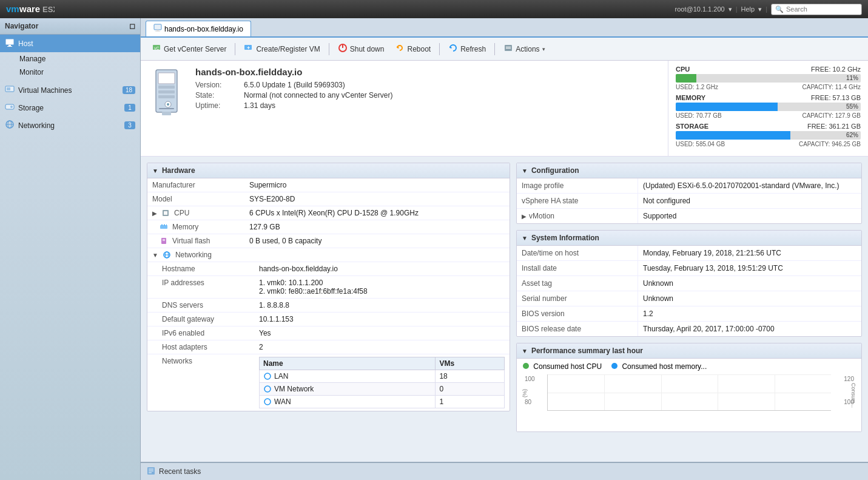 This screenshot has width=868, height=480. Describe the element at coordinates (467, 49) in the screenshot. I see `refresh-button: Refresh` at that location.